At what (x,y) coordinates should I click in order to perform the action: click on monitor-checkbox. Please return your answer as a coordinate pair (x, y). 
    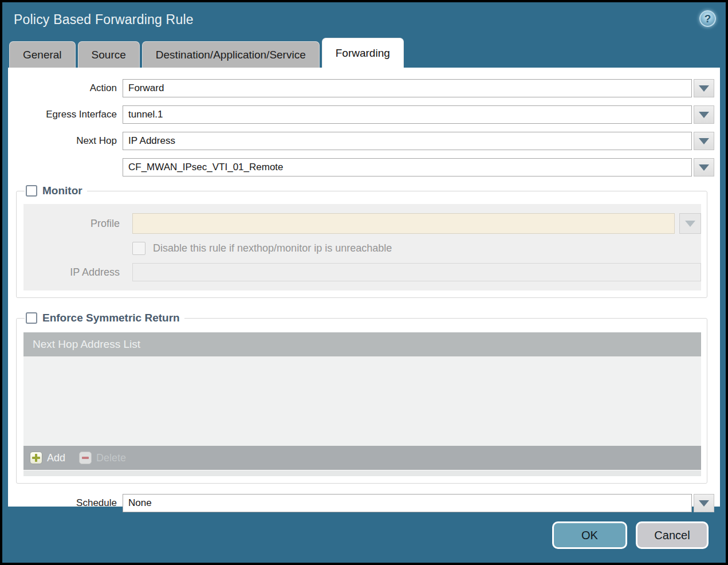
    Looking at the image, I should click on (32, 191).